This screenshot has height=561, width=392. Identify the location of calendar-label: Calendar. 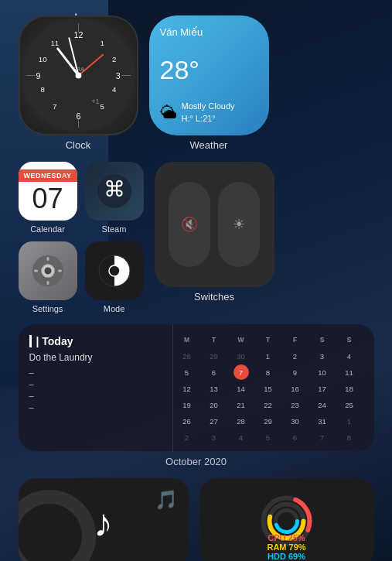
(48, 229).